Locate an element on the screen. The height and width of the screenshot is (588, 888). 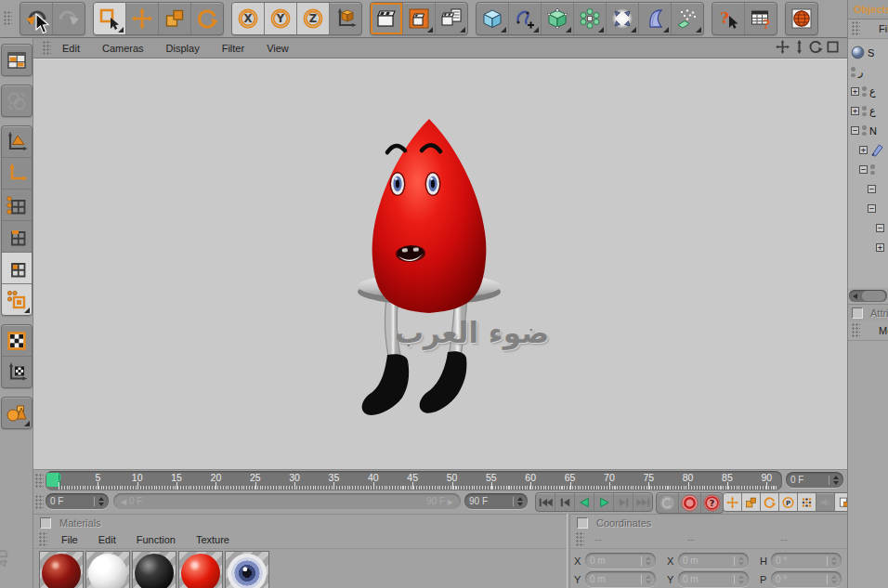
add-deformer-button is located at coordinates (654, 19).